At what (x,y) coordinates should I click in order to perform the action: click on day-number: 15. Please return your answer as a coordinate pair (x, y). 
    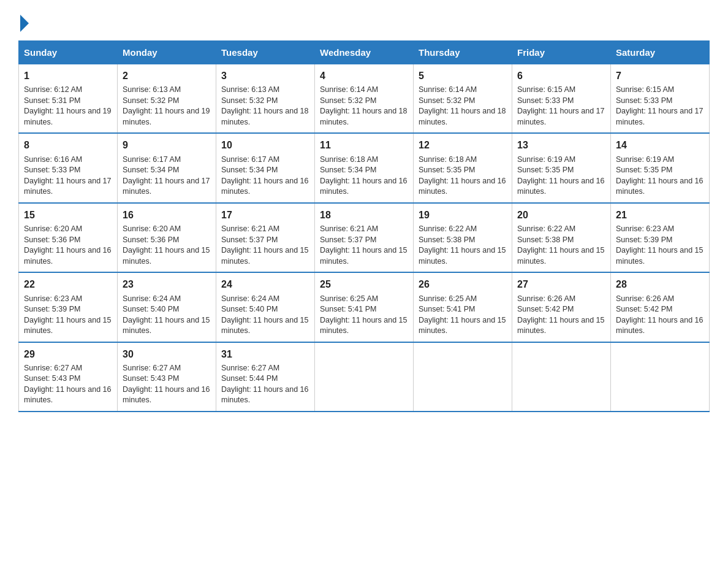
    Looking at the image, I should click on (68, 215).